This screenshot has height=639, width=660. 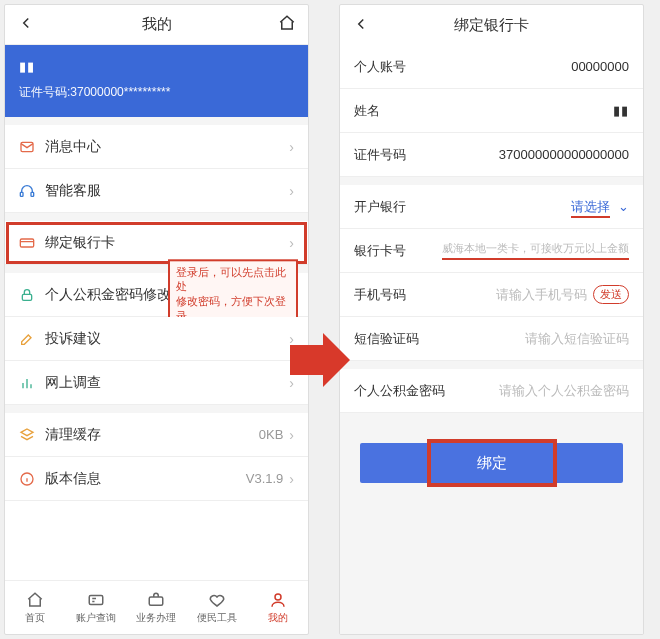 I want to click on field-account: 个人账号 00000000, so click(x=492, y=67).